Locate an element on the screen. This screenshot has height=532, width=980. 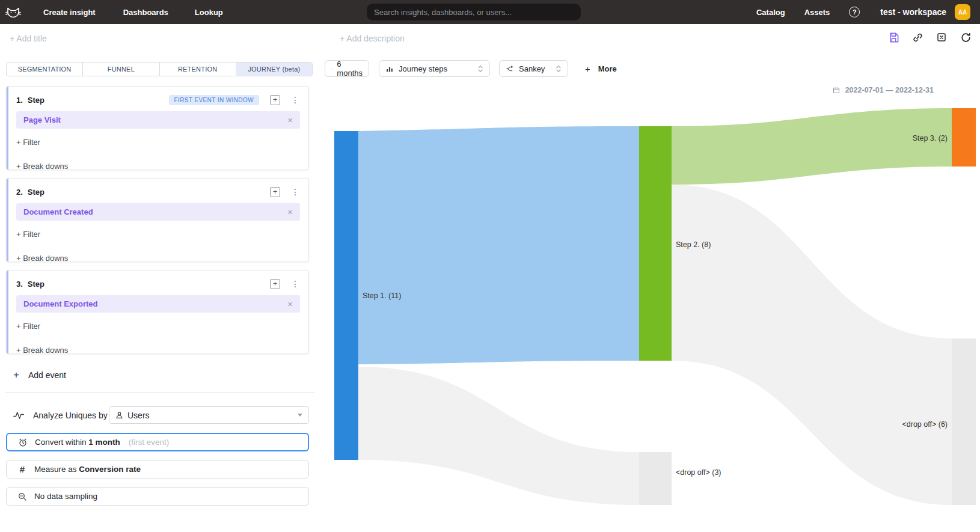
analyze-by-value: Users is located at coordinates (138, 415).